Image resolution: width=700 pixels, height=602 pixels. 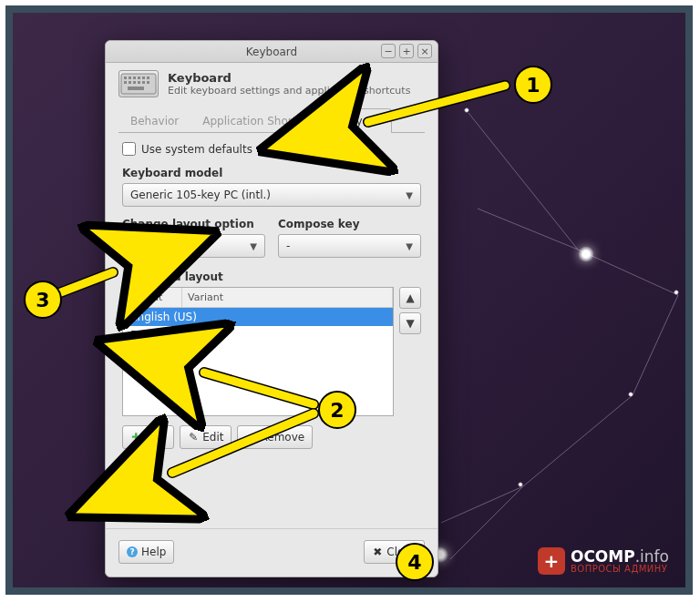 What do you see at coordinates (275, 437) in the screenshot?
I see `remove-button: ━Remove` at bounding box center [275, 437].